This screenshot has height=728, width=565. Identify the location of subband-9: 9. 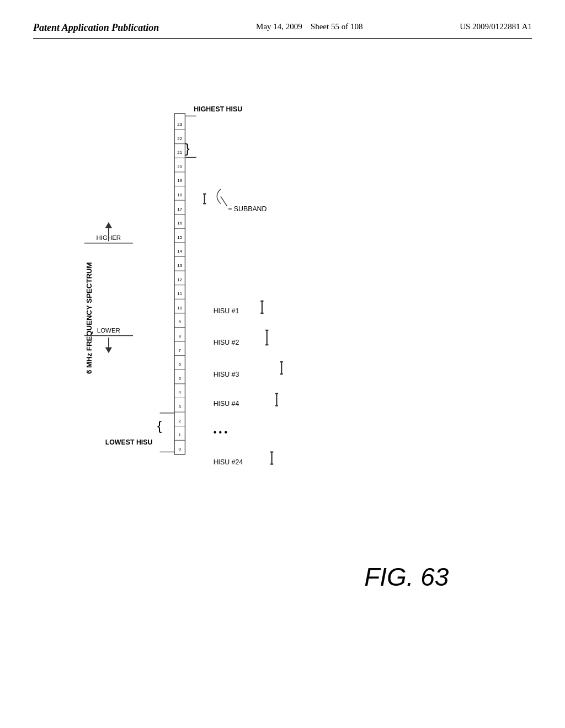
(180, 322).